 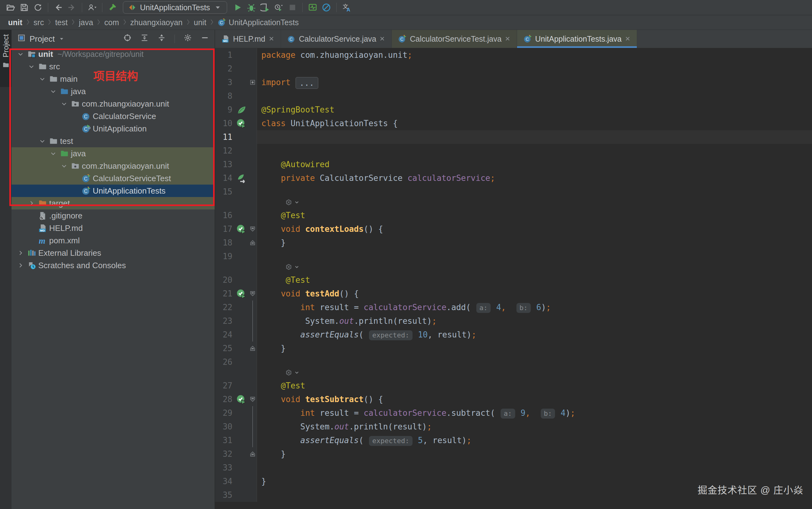 I want to click on gutter, so click(x=236, y=374).